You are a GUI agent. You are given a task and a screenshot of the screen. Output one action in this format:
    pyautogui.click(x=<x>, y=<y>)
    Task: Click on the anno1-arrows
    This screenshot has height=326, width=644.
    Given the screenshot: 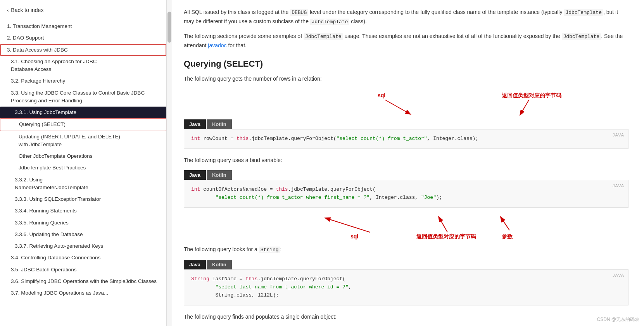 What is the action you would take?
    pyautogui.click(x=406, y=103)
    